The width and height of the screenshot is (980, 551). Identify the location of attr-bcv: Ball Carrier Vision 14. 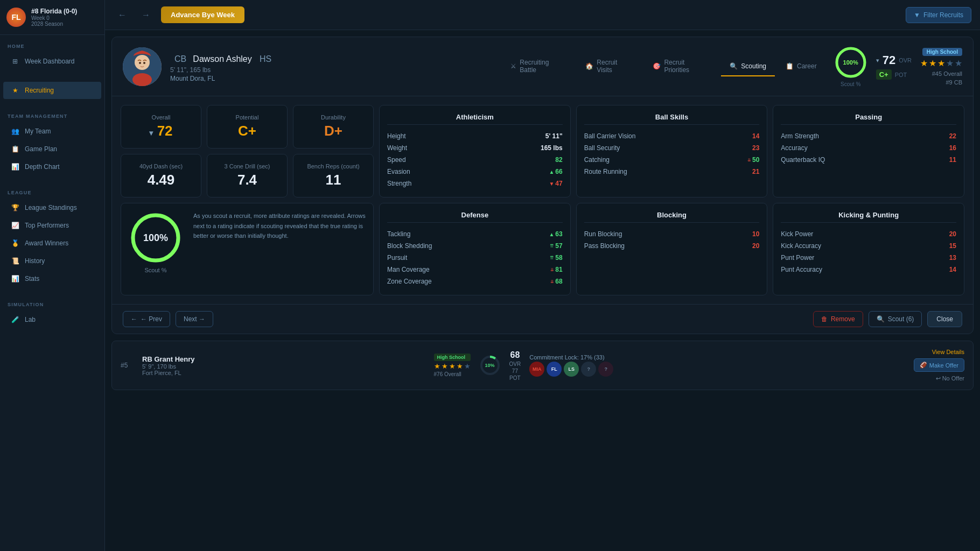
(672, 136).